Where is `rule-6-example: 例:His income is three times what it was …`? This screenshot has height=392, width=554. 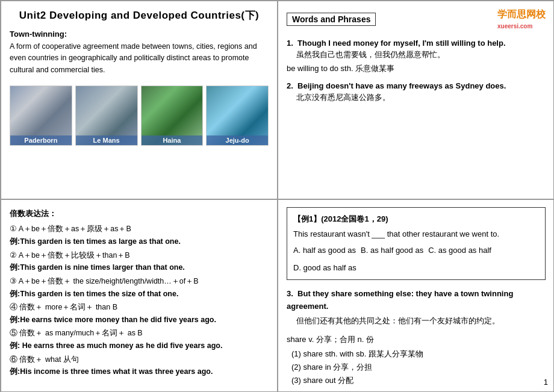 rule-6-example: 例:His income is three times what it was … is located at coordinates (139, 372).